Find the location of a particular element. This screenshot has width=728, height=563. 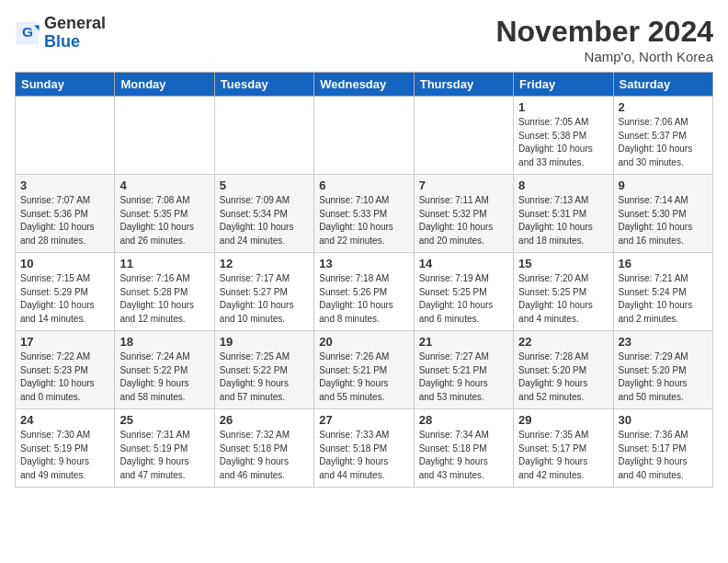

day-info: Sunrise: 7:11 AM Sunset: 5:32 PM Dayligh… is located at coordinates (463, 221).